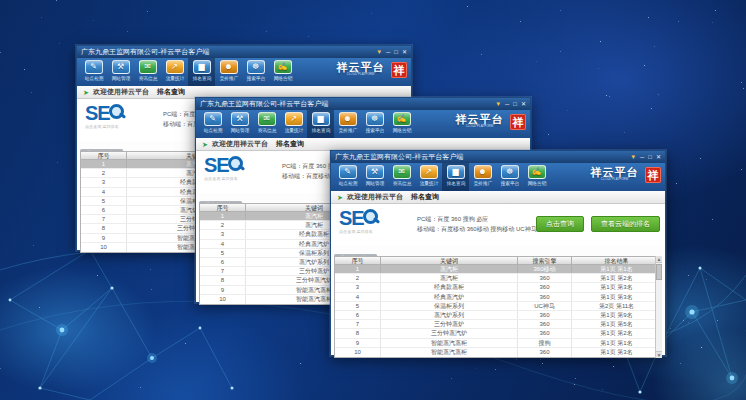 The image size is (746, 400). Describe the element at coordinates (498, 278) in the screenshot. I see `table-row: 2蒸汽柜360第1页 第2名` at that location.